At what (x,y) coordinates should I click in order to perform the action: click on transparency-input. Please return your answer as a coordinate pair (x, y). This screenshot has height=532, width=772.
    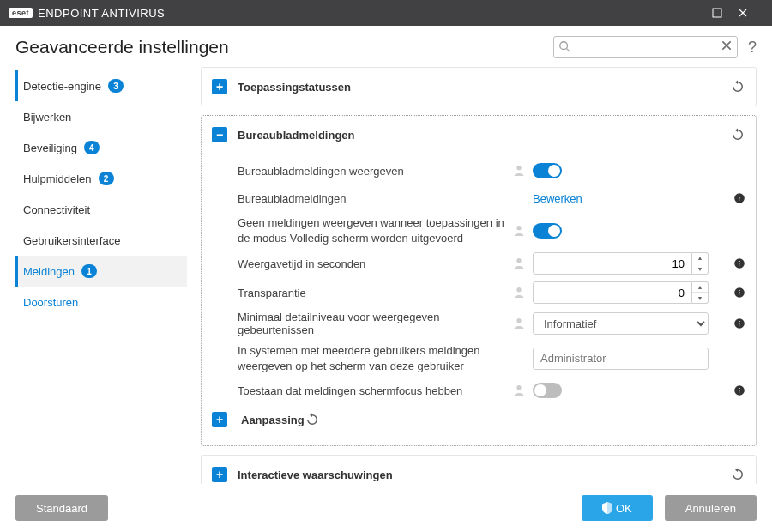
    Looking at the image, I should click on (612, 293).